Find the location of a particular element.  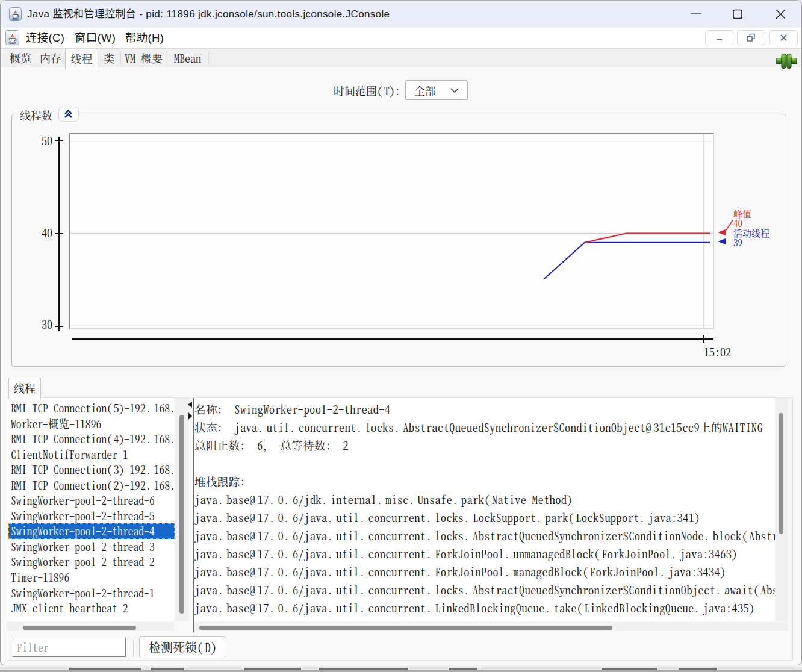

time-range-label: 时间范围(T): is located at coordinates (367, 90).